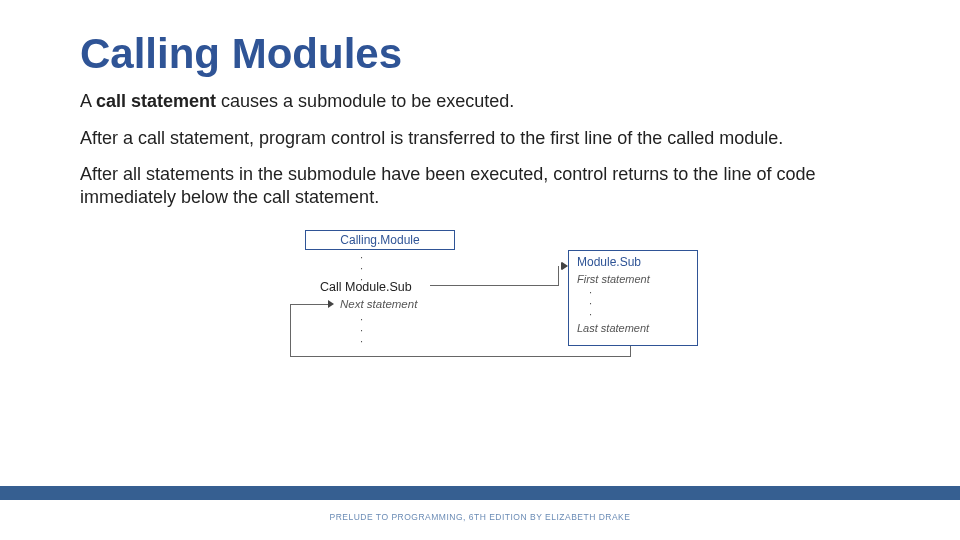 Image resolution: width=960 pixels, height=540 pixels. What do you see at coordinates (88, 101) in the screenshot?
I see `p1-pre: A` at bounding box center [88, 101].